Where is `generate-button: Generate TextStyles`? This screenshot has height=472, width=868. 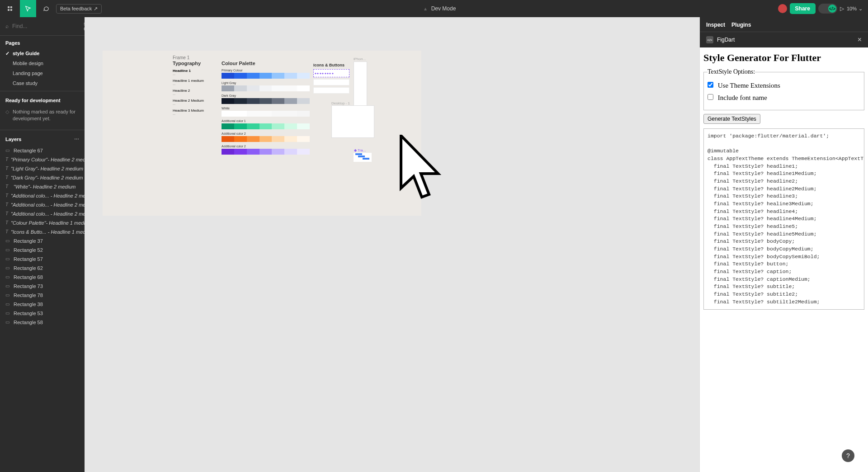
generate-button: Generate TextStyles is located at coordinates (732, 119).